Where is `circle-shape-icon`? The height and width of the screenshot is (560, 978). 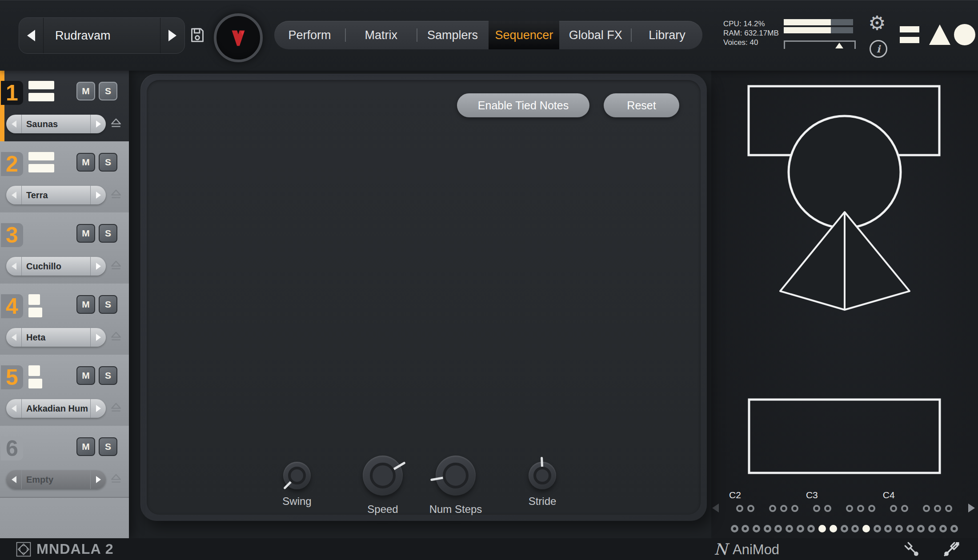
circle-shape-icon is located at coordinates (965, 35).